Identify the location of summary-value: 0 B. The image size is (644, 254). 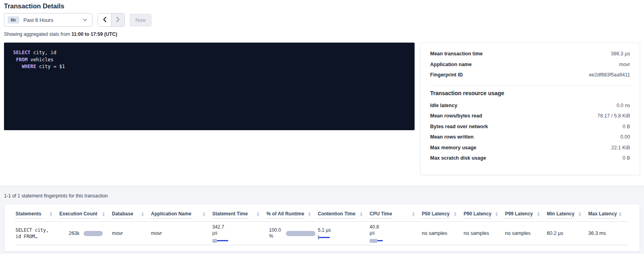
(626, 158).